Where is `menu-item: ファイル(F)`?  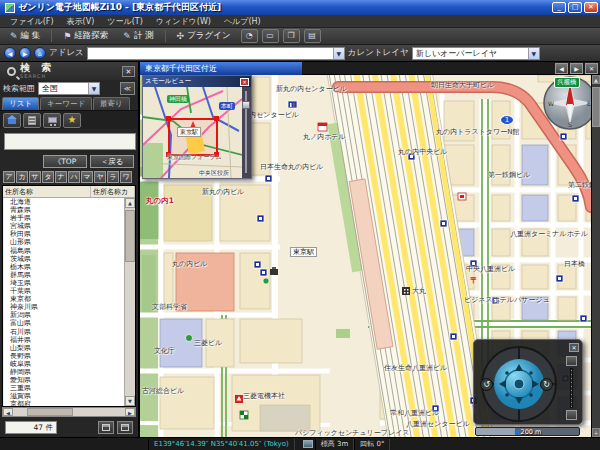 menu-item: ファイル(F) is located at coordinates (32, 22).